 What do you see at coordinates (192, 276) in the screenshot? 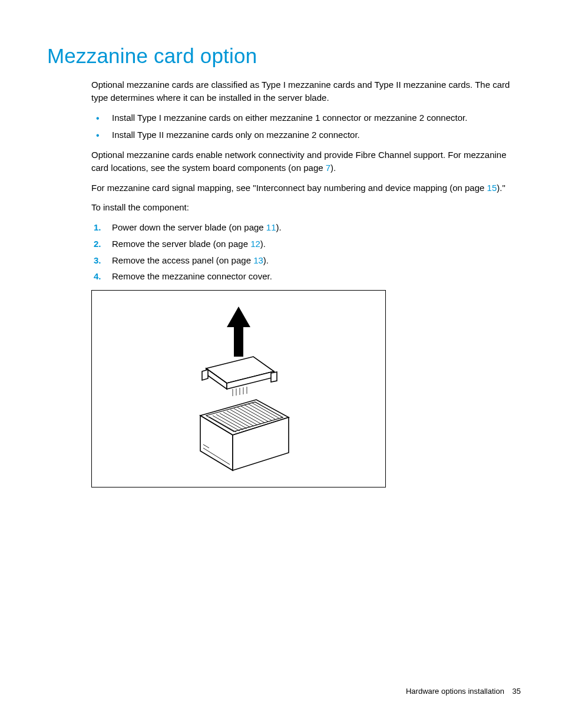
I see `text-fragment: Remove the mezzanine connector cover.` at bounding box center [192, 276].